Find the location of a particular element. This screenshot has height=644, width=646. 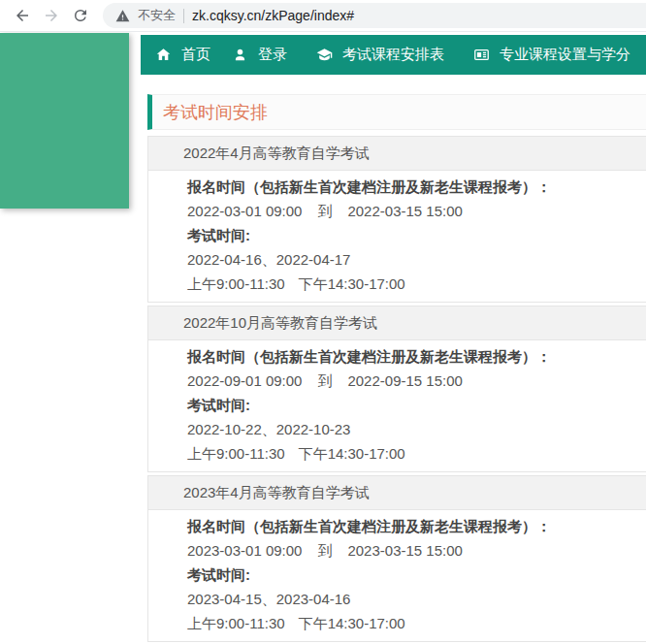

register-time-line: 2022-09-01 09:00到2022-09-15 15:00 is located at coordinates (417, 380).